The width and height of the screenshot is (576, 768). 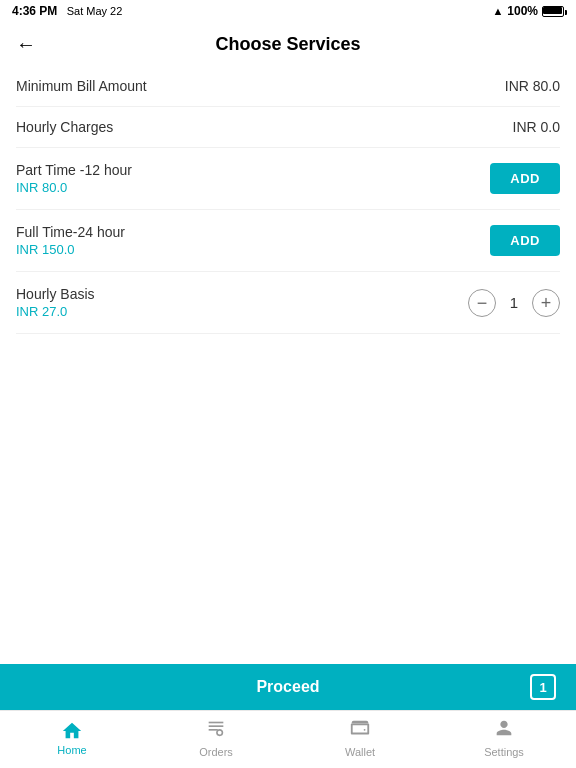 What do you see at coordinates (288, 44) in the screenshot?
I see `top-nav: ← Choose Services` at bounding box center [288, 44].